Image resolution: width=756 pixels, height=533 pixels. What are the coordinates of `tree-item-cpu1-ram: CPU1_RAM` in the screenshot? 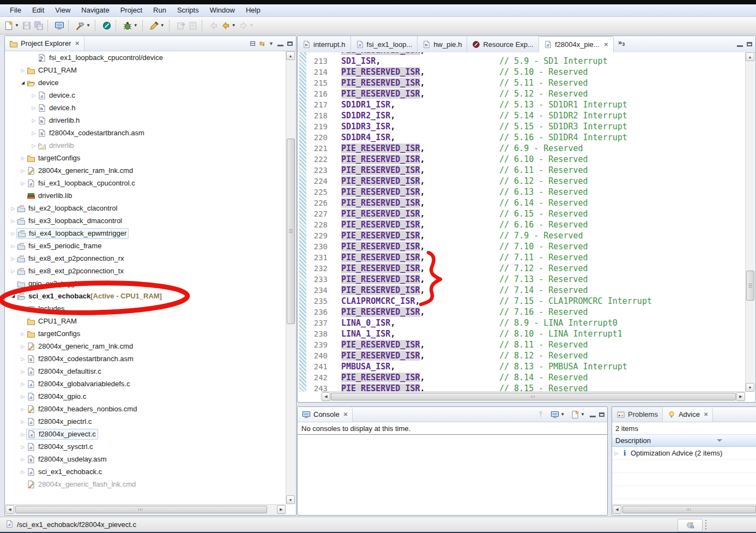 It's located at (146, 321).